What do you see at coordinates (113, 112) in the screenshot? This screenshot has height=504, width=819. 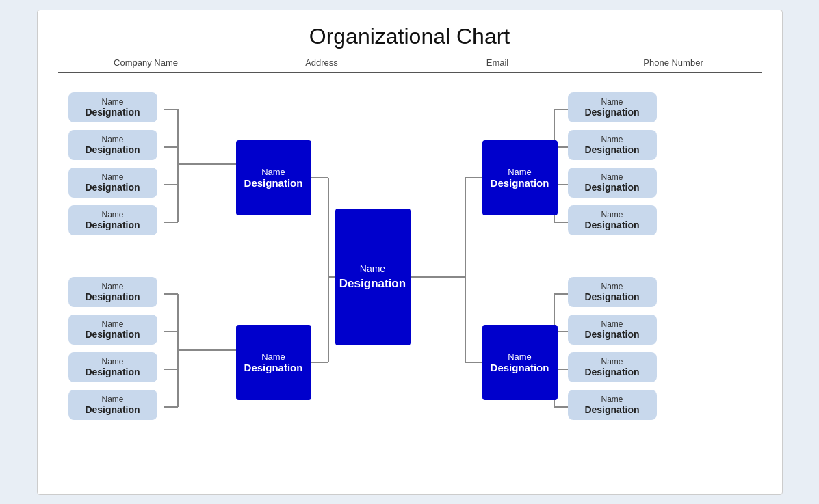 I see `leaf-tl1-designation: Designation` at bounding box center [113, 112].